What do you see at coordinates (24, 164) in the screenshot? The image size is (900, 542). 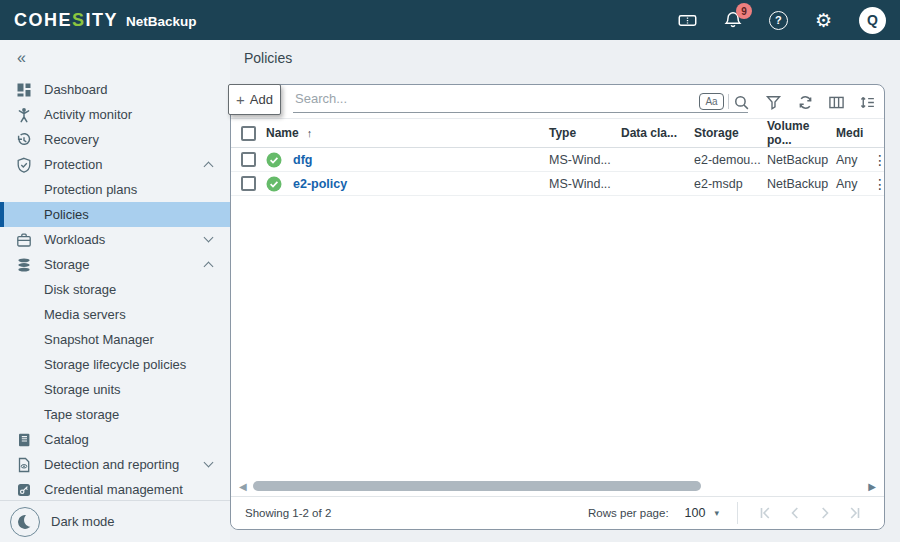 I see `protection-shield-icon` at bounding box center [24, 164].